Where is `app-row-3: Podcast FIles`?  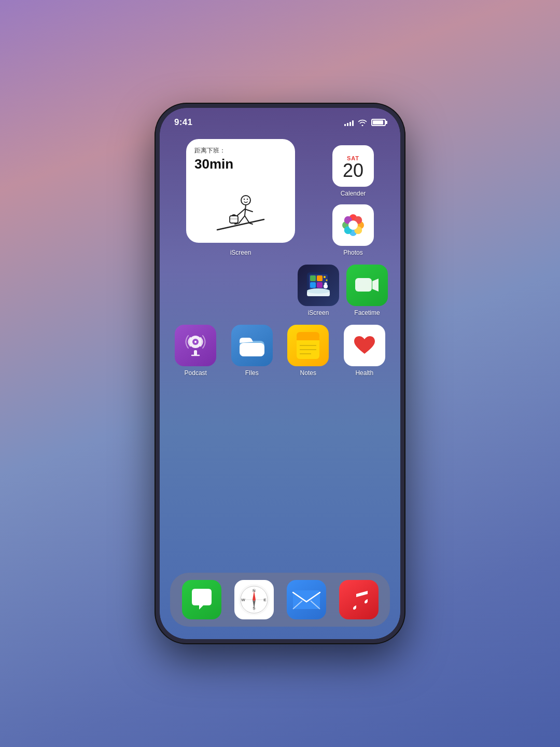 app-row-3: Podcast FIles is located at coordinates (280, 351).